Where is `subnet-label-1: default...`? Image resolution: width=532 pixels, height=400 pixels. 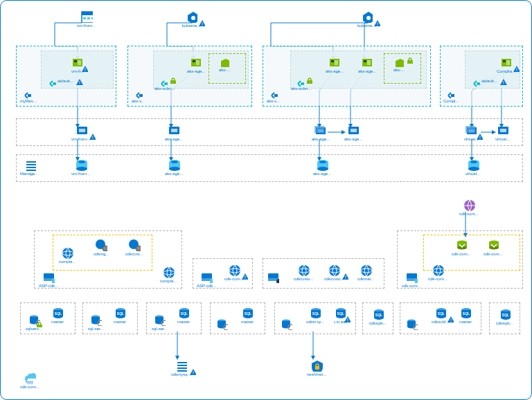
subnet-label-1: default... is located at coordinates (65, 81).